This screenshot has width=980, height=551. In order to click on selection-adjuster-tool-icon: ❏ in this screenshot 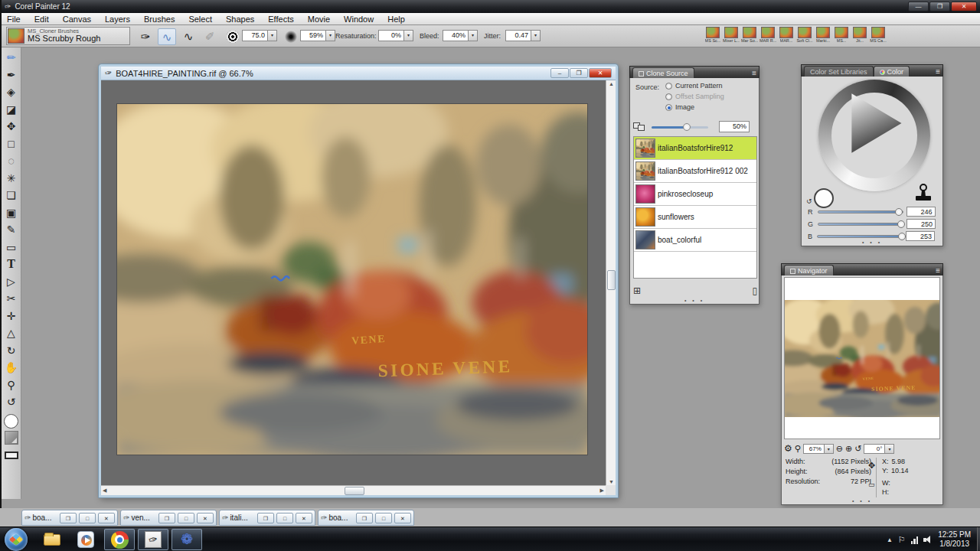, I will do `click(11, 196)`.